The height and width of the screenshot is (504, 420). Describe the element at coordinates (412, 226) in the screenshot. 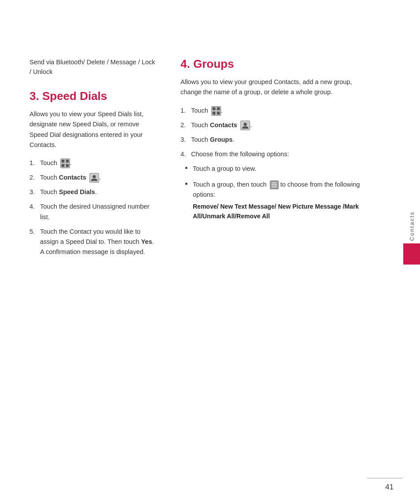

I see `sidebar-text: Contacts` at that location.